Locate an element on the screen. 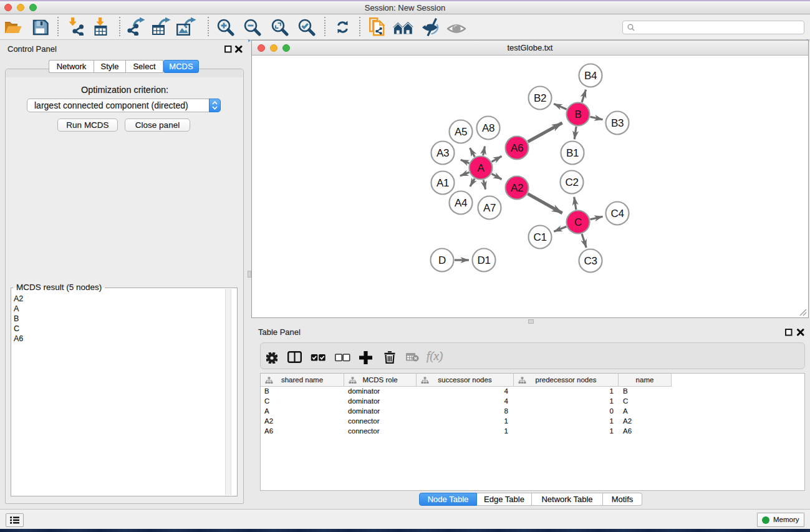 This screenshot has height=532, width=810. svg-text: A7 is located at coordinates (489, 208).